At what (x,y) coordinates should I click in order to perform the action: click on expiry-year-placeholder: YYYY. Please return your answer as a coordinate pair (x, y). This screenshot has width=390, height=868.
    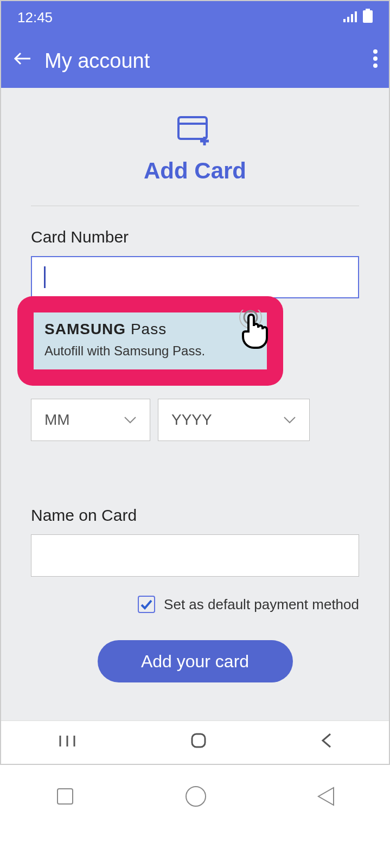
    Looking at the image, I should click on (192, 420).